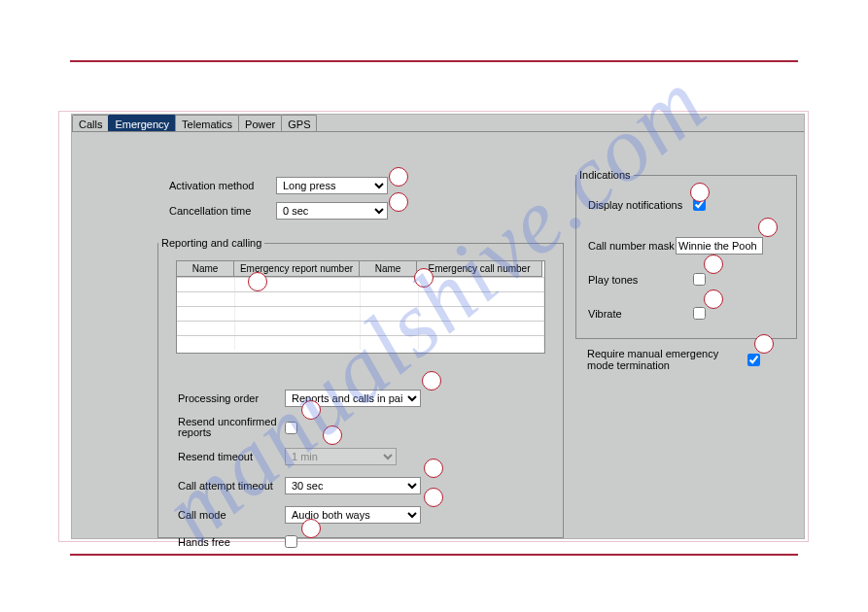 The height and width of the screenshot is (612, 868). Describe the element at coordinates (353, 398) in the screenshot. I see `processing-order-select: Reports and calls in pairs` at that location.